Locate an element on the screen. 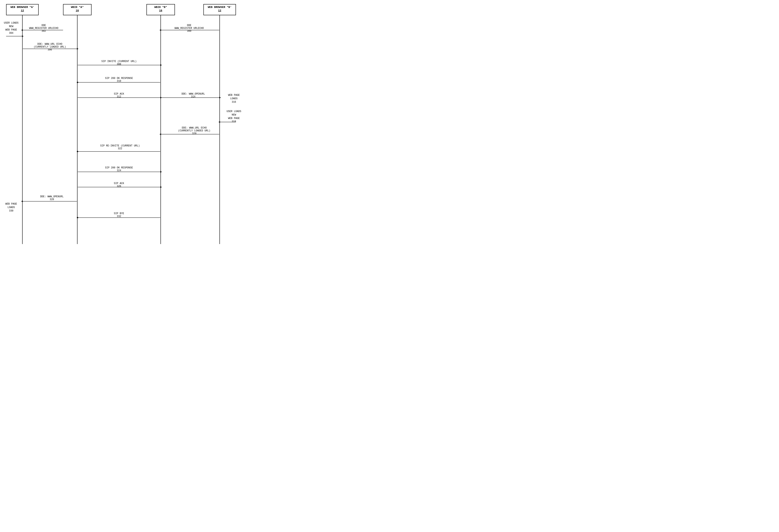 Image resolution: width=779 pixels, height=532 pixels. label-320: DDE: WWW_URL ECHO(CURRENTLY LOADED URL)3… is located at coordinates (194, 131).